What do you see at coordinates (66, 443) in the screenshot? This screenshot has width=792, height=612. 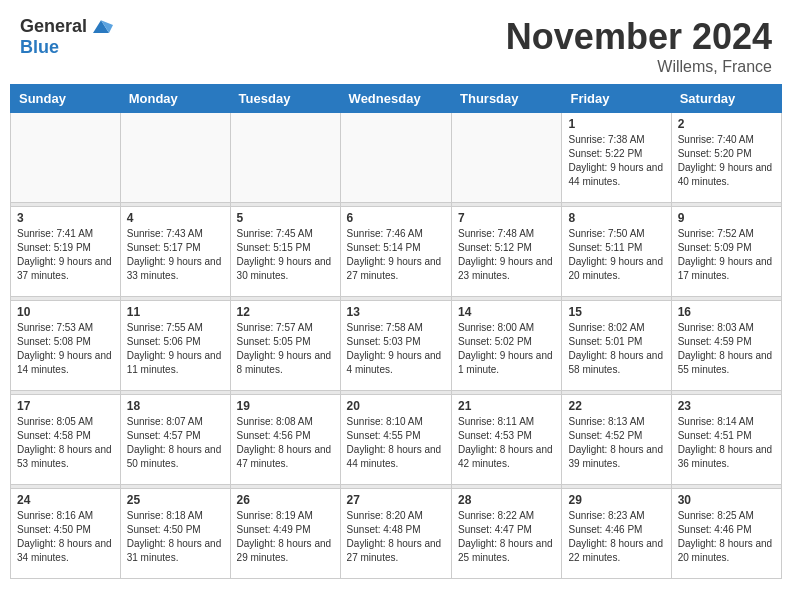 I see `day-info: Sunrise: 8:05 AM Sunset: 4:58 PM Dayligh…` at bounding box center [66, 443].